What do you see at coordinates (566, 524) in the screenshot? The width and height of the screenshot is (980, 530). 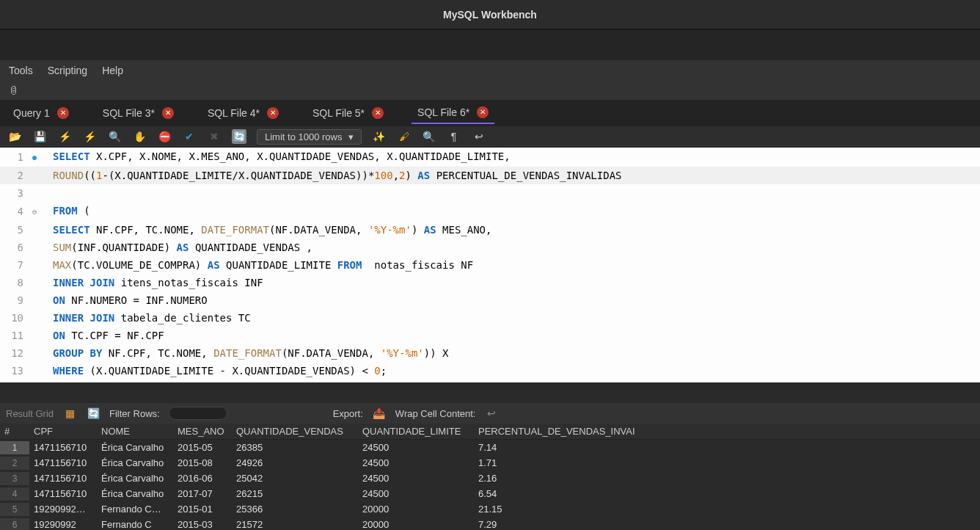 I see `cell: 7.29` at bounding box center [566, 524].